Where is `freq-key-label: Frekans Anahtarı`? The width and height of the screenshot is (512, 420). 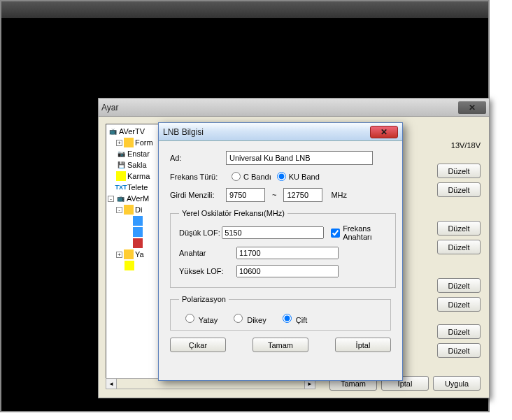 freq-key-label: Frekans Anahtarı is located at coordinates (364, 233).